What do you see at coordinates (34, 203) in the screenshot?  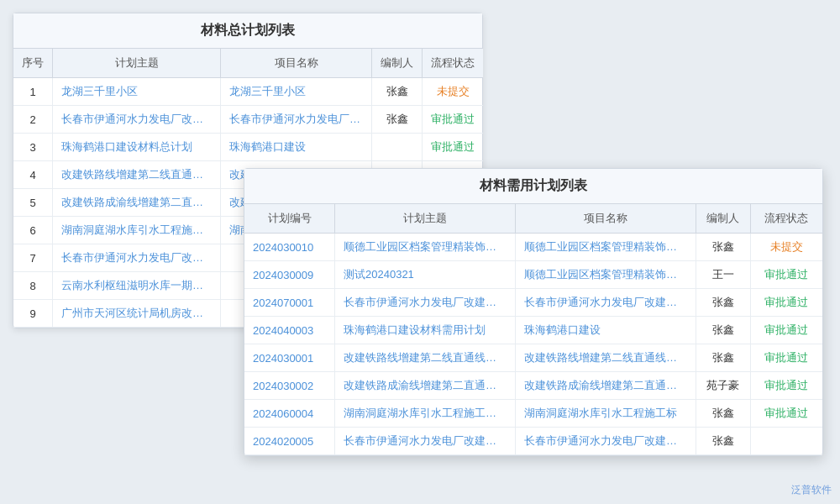 I see `seq-cell: 5` at bounding box center [34, 203].